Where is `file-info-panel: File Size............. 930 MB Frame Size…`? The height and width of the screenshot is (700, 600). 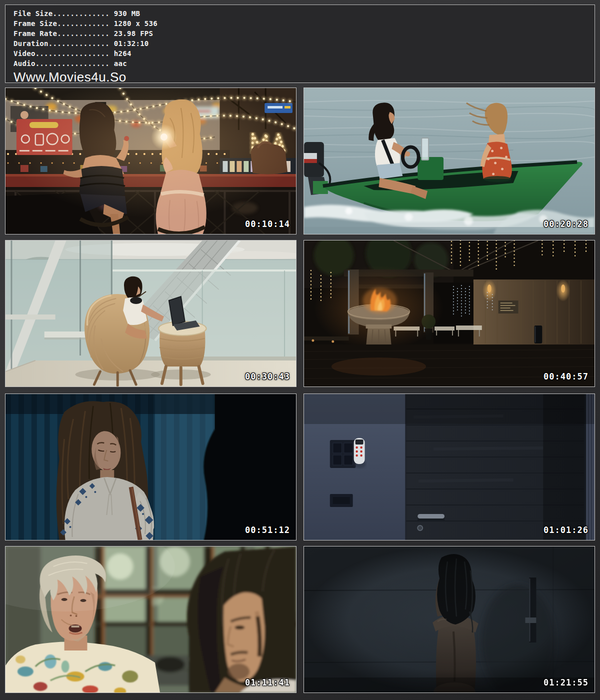 file-info-panel: File Size............. 930 MB Frame Size… is located at coordinates (300, 44).